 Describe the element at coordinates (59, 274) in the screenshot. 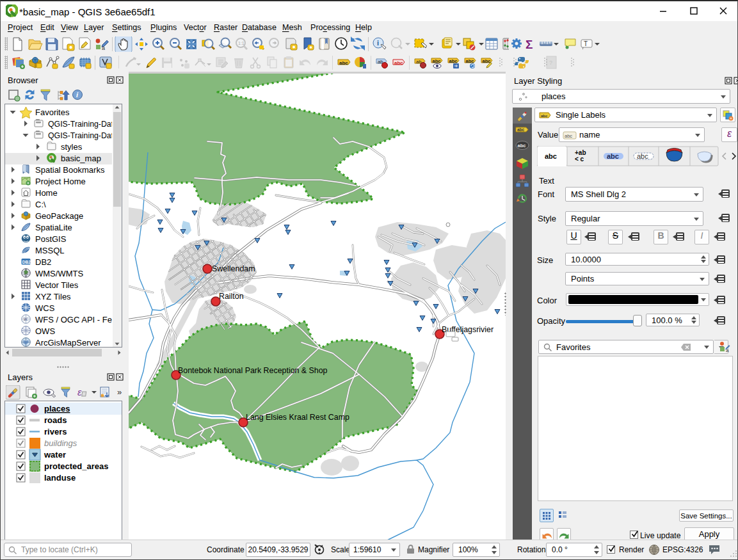

I see `svg-text: WMS/WMTS` at that location.